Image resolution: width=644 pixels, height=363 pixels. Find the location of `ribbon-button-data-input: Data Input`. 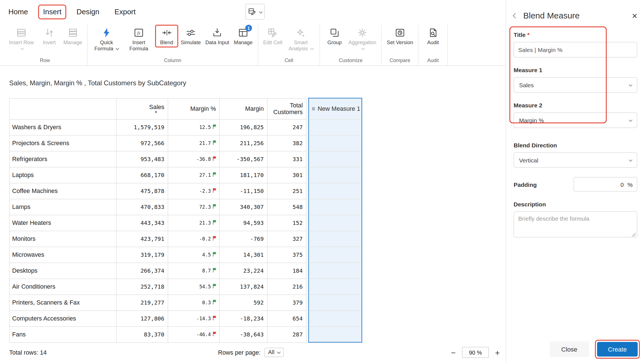

ribbon-button-data-input: Data Input is located at coordinates (217, 36).